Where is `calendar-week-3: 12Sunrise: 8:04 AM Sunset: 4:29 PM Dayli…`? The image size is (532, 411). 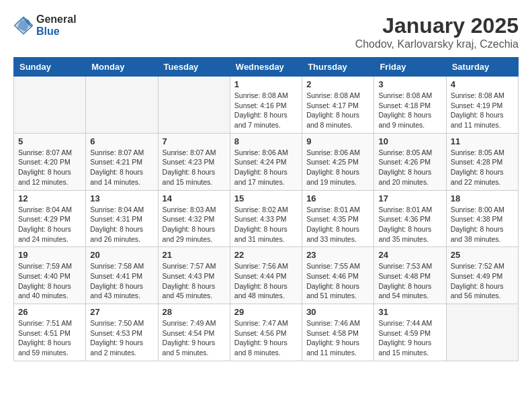 calendar-week-3: 12Sunrise: 8:04 AM Sunset: 4:29 PM Dayli… is located at coordinates (266, 219).